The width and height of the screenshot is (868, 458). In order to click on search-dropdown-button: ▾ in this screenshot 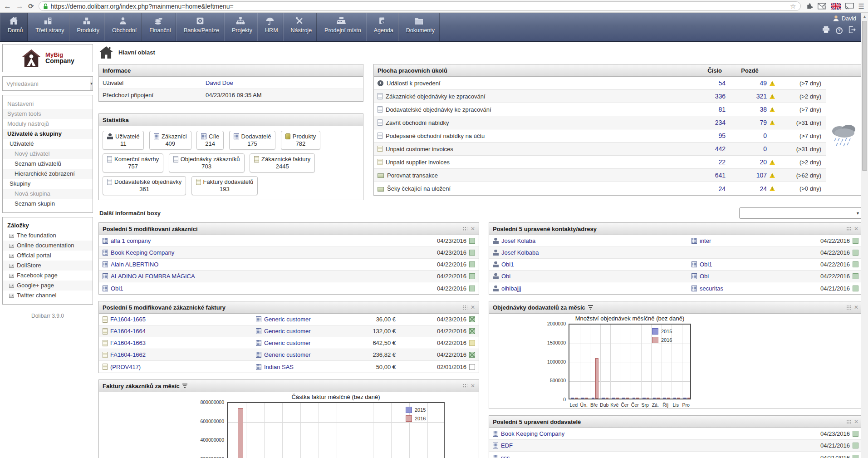, I will do `click(91, 84)`.